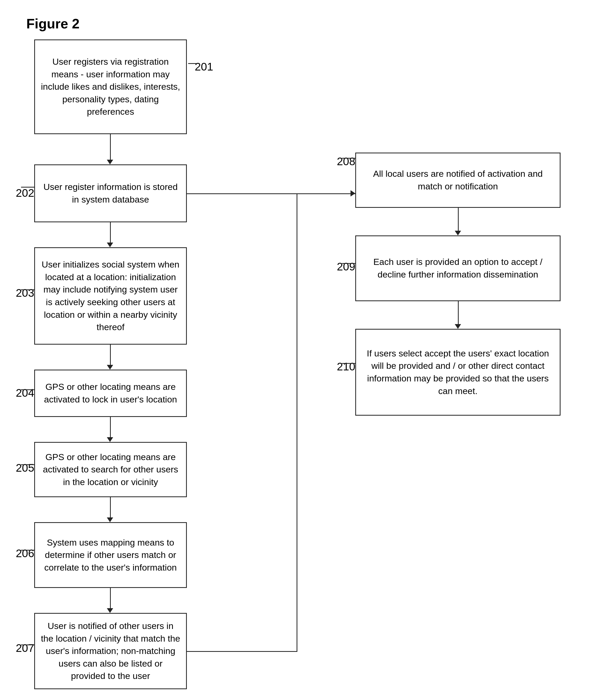 The height and width of the screenshot is (700, 605). What do you see at coordinates (111, 193) in the screenshot?
I see `box-202: User register information is stored in s…` at bounding box center [111, 193].